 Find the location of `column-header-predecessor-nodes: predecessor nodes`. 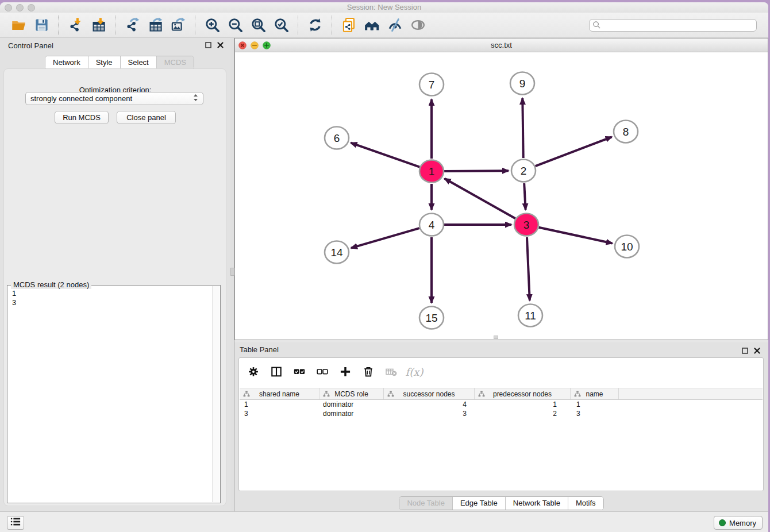

column-header-predecessor-nodes: predecessor nodes is located at coordinates (523, 394).